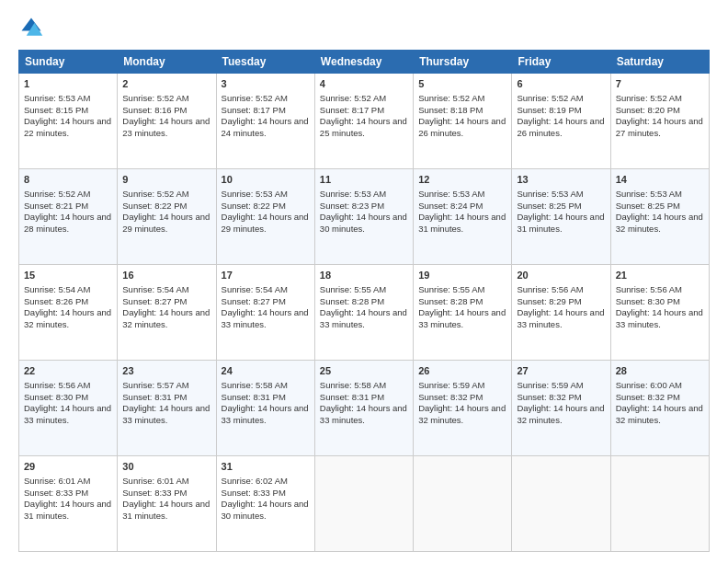  I want to click on day-number: 26, so click(462, 372).